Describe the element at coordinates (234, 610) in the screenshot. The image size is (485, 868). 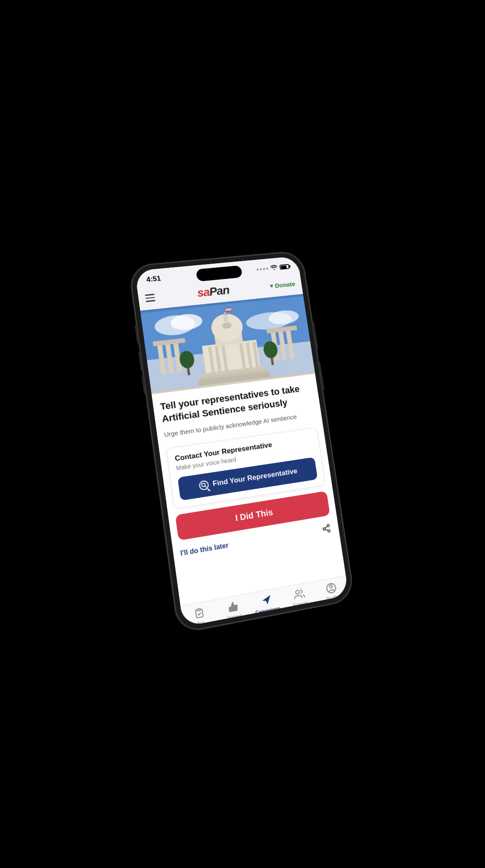
I see `nav-item-impact: Impact` at that location.